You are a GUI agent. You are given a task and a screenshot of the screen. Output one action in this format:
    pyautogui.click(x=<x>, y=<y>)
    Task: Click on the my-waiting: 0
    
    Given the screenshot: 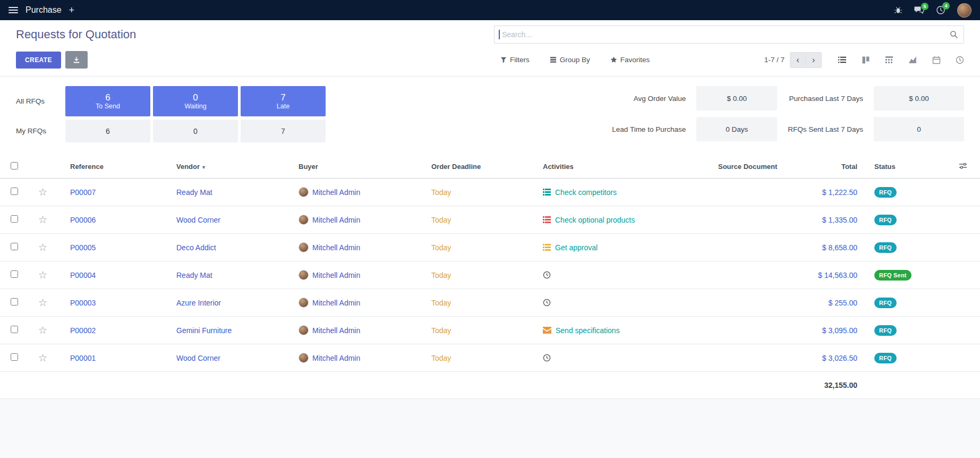 What is the action you would take?
    pyautogui.click(x=195, y=131)
    